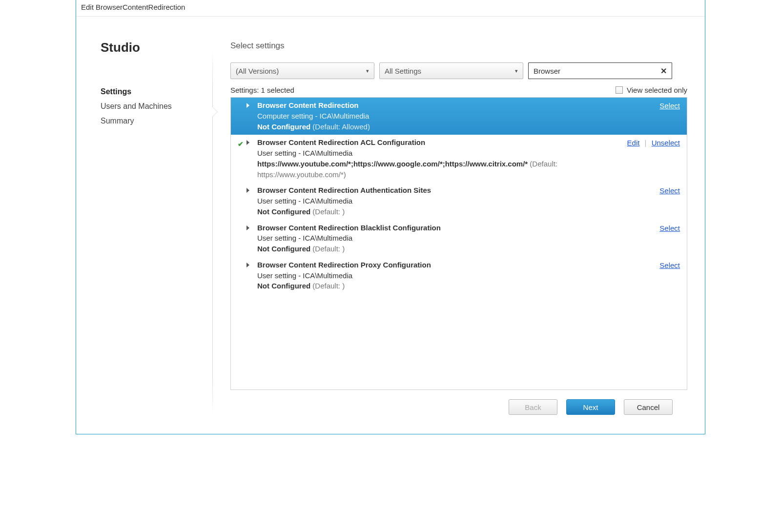 The width and height of the screenshot is (781, 532). What do you see at coordinates (459, 159) in the screenshot?
I see `setting-row: ✔ Browser Content Redirection ACL Config…` at bounding box center [459, 159].